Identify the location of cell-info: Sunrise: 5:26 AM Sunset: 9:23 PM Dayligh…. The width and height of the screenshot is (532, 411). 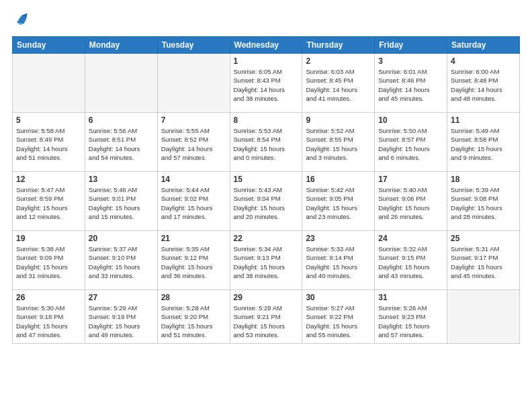
(411, 321).